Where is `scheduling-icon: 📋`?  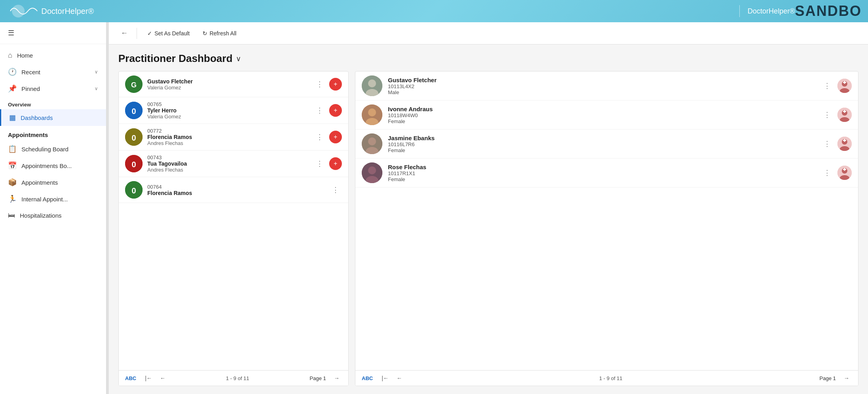
scheduling-icon: 📋 is located at coordinates (12, 149).